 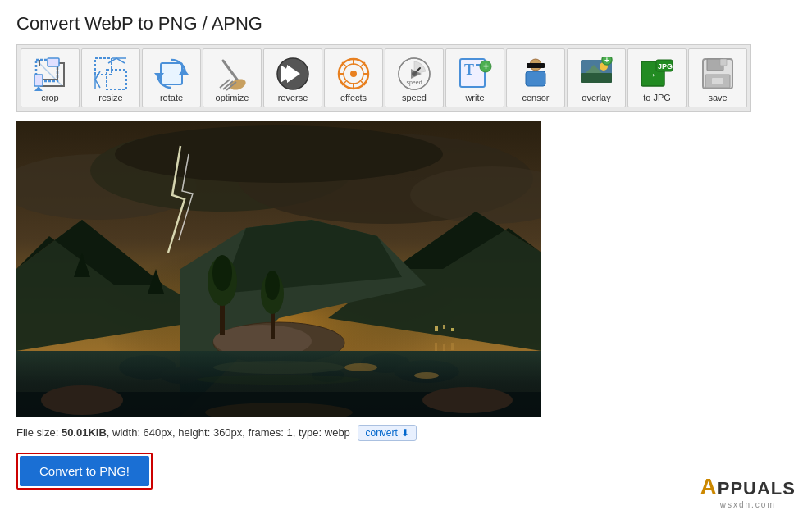 I want to click on reverse-icon, so click(x=293, y=74).